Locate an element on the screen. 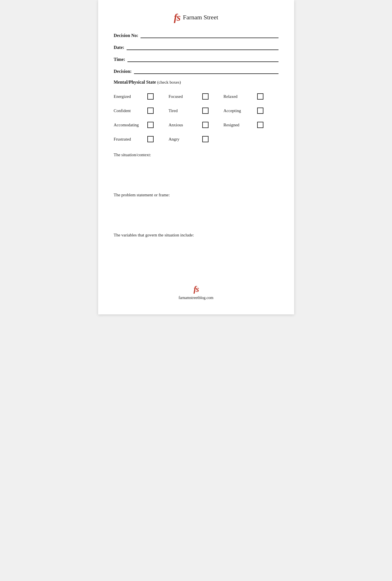  situation-label: The situation/context: is located at coordinates (196, 155).